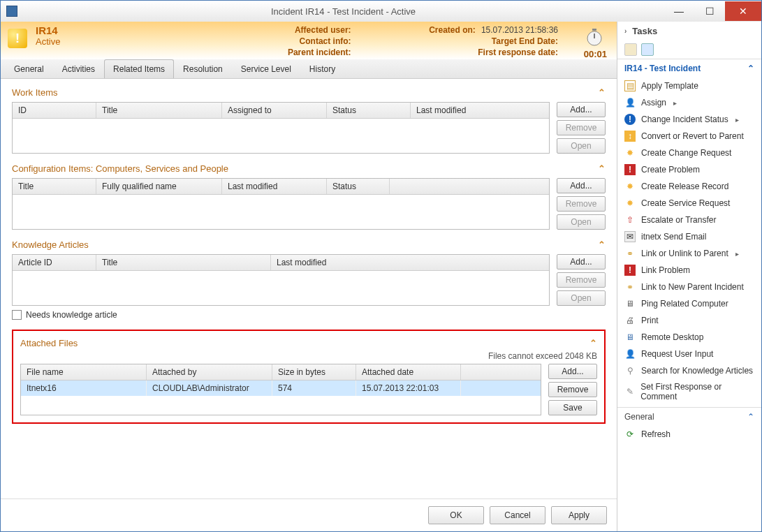 This screenshot has height=532, width=762. I want to click on col-attached-by: Attached by, so click(210, 372).